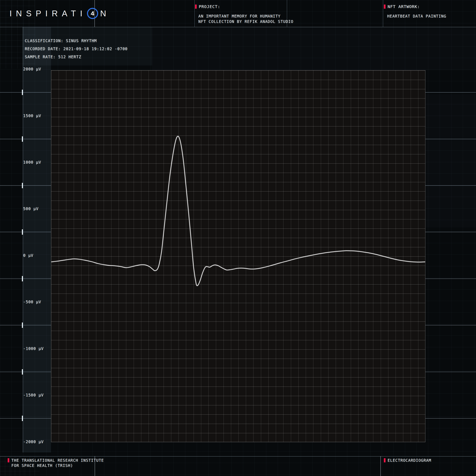 The height and width of the screenshot is (476, 476). Describe the element at coordinates (28, 255) in the screenshot. I see `y-axis-label: 0 µV` at that location.